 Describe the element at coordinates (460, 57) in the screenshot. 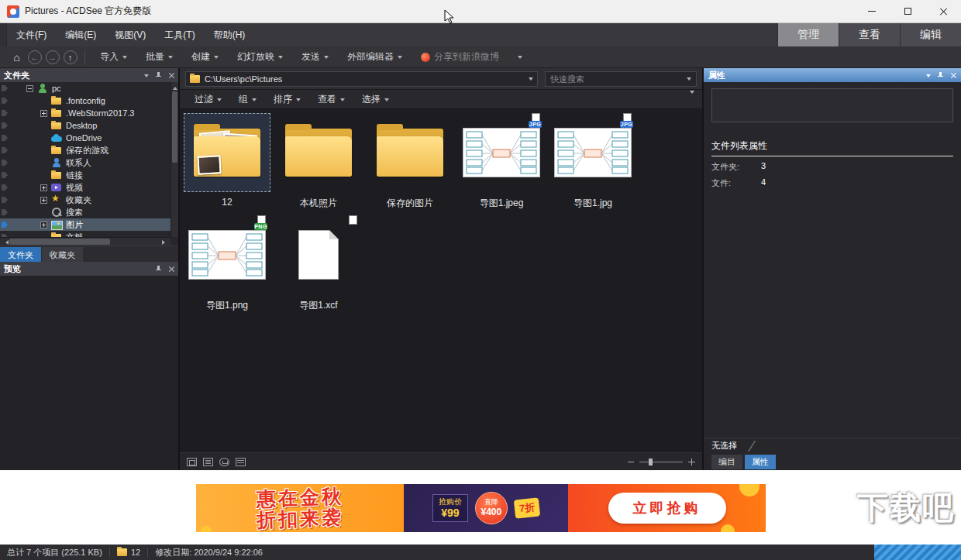

I see `share-weibo-button: 分享到新浪微博` at that location.